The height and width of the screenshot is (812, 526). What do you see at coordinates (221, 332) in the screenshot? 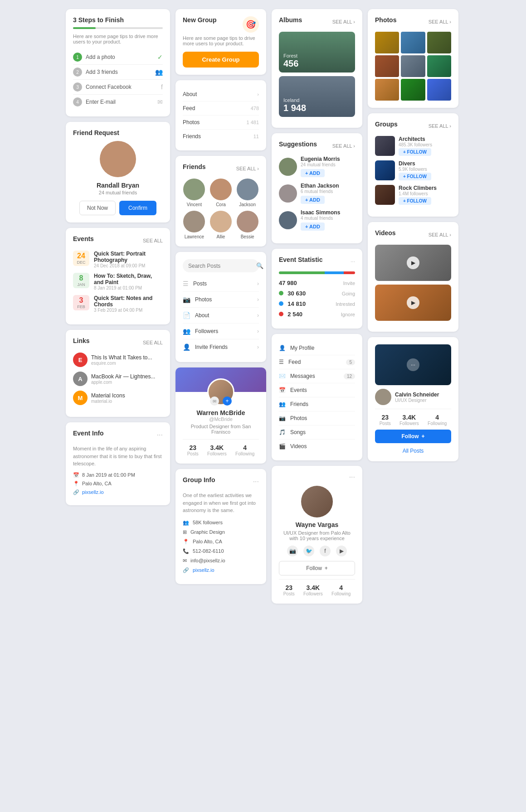
I see `menu-followers: 👥 Followers ›` at bounding box center [221, 332].